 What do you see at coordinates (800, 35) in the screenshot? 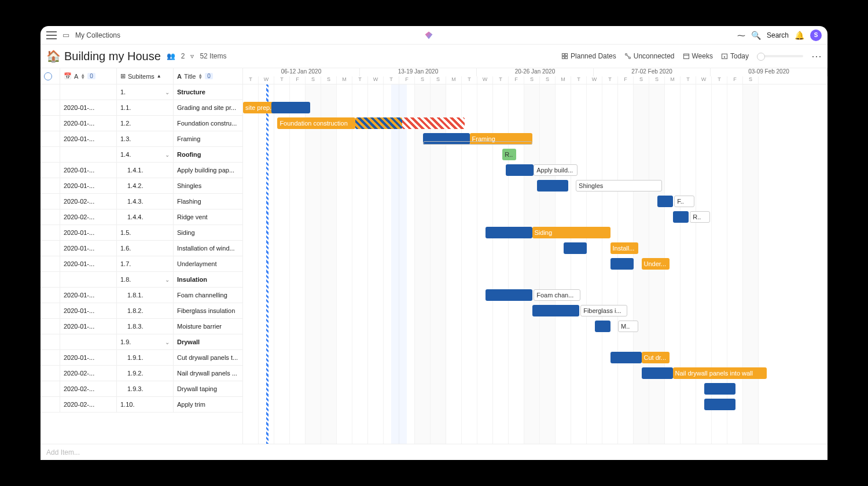
I see `notifications-icon: 🔔` at bounding box center [800, 35].